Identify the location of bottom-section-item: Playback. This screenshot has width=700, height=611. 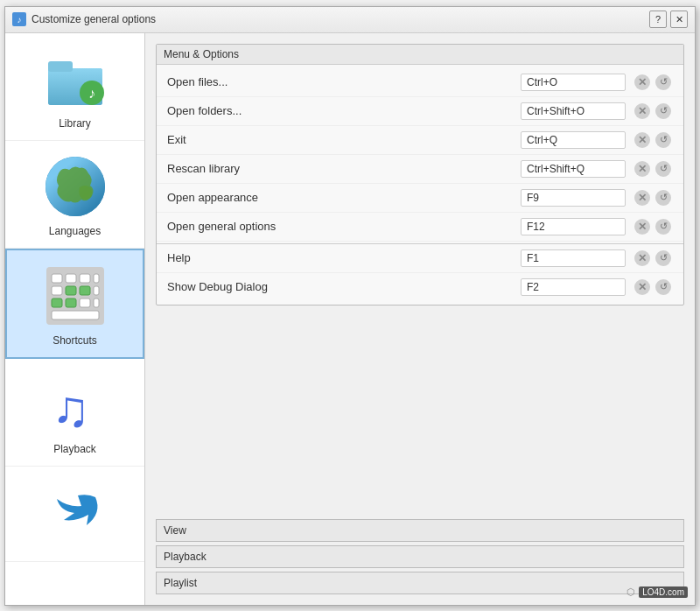
(420, 557).